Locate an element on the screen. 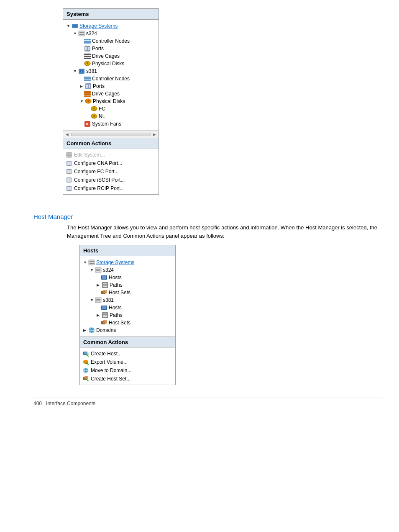 This screenshot has width=399, height=532. configure-fc-label: Configure FC Port... is located at coordinates (96, 172).